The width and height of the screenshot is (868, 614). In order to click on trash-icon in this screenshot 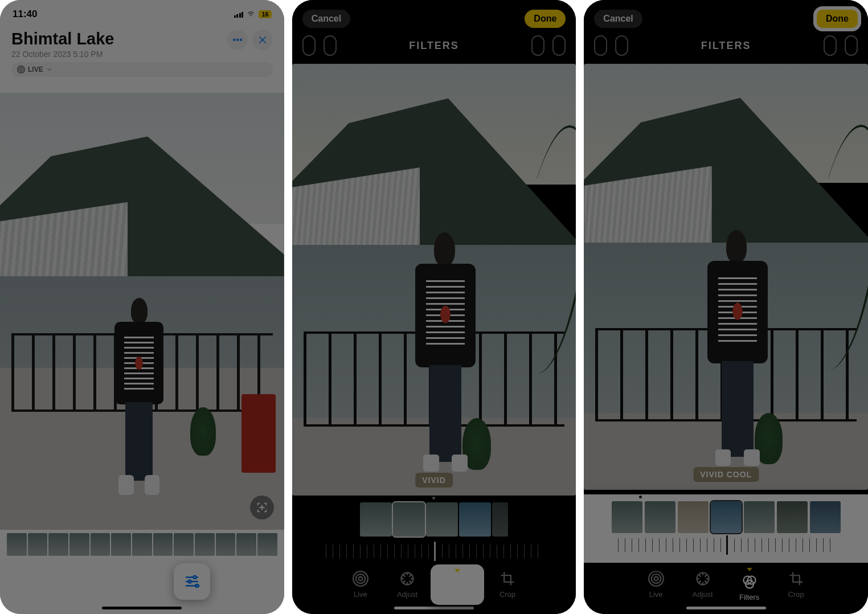, I will do `click(247, 582)`.